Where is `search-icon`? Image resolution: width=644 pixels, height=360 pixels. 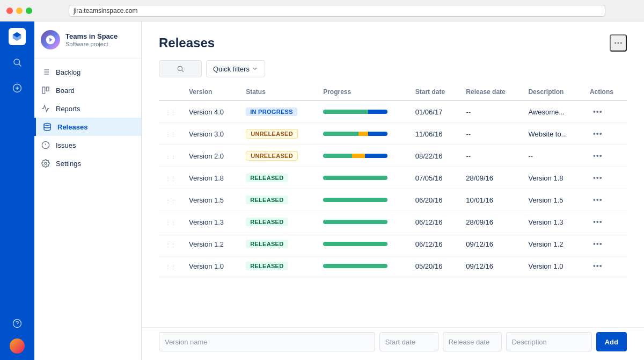 search-icon is located at coordinates (17, 62).